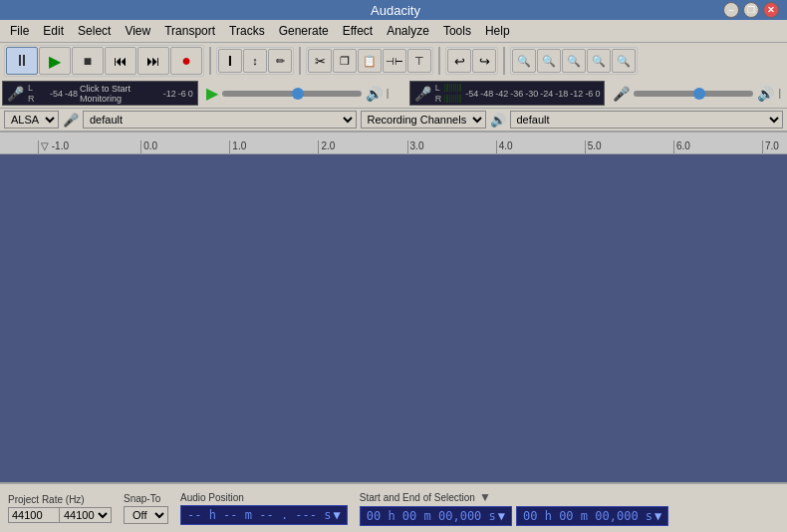 The height and width of the screenshot is (532, 787). Describe the element at coordinates (320, 61) in the screenshot. I see `cut-button: ✂` at that location.